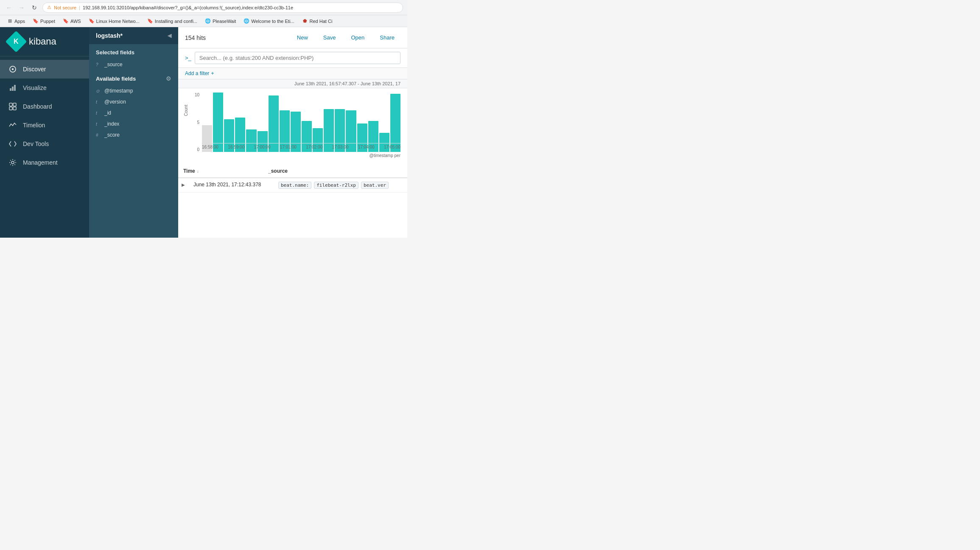  What do you see at coordinates (65, 8) in the screenshot?
I see `security-warning-text: Not secure` at bounding box center [65, 8].